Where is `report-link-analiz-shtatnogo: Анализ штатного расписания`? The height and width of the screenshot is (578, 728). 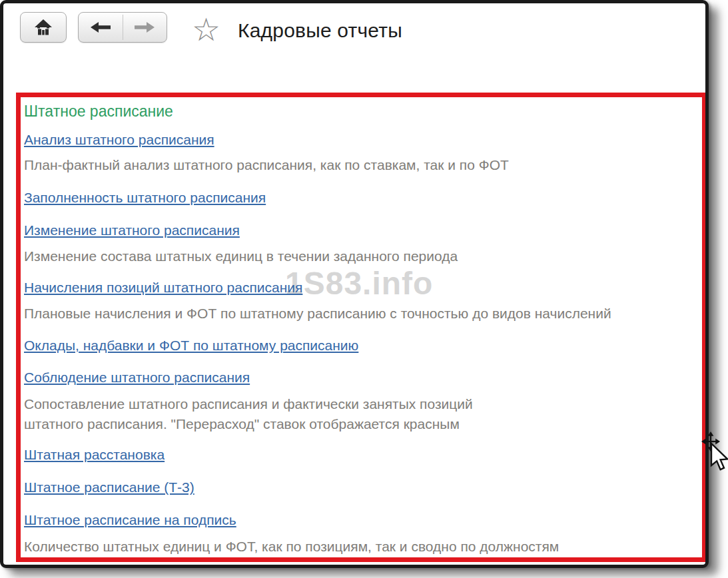
report-link-analiz-shtatnogo: Анализ штатного расписания is located at coordinates (119, 140).